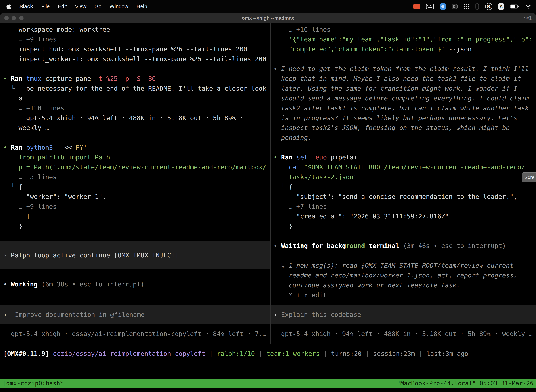  I want to click on recording-indicator-icon, so click(417, 6).